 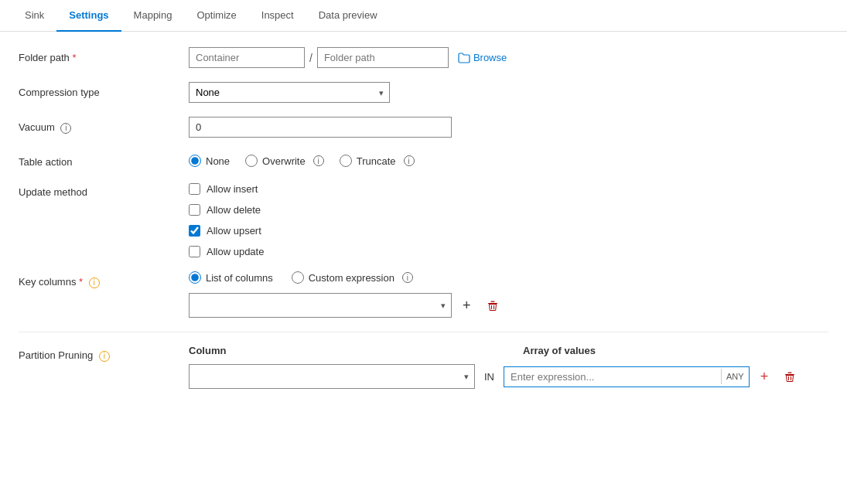 I want to click on tab-settings: Settings, so click(x=88, y=15).